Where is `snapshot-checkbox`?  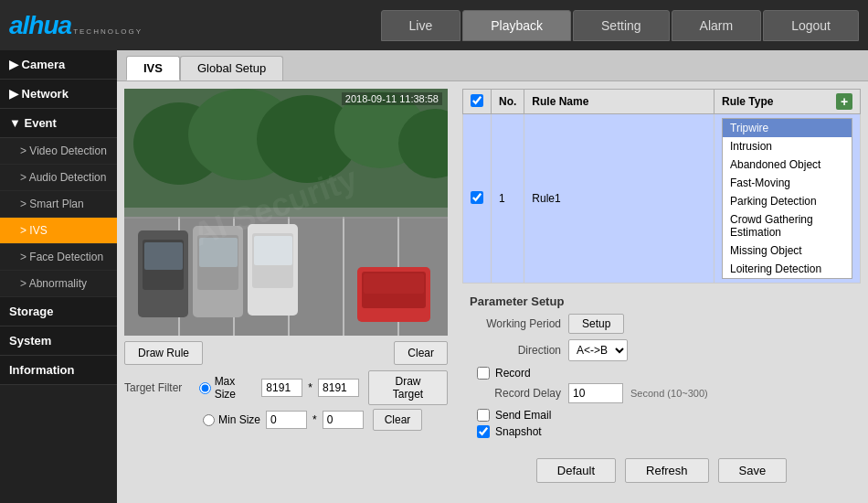 snapshot-checkbox is located at coordinates (483, 432).